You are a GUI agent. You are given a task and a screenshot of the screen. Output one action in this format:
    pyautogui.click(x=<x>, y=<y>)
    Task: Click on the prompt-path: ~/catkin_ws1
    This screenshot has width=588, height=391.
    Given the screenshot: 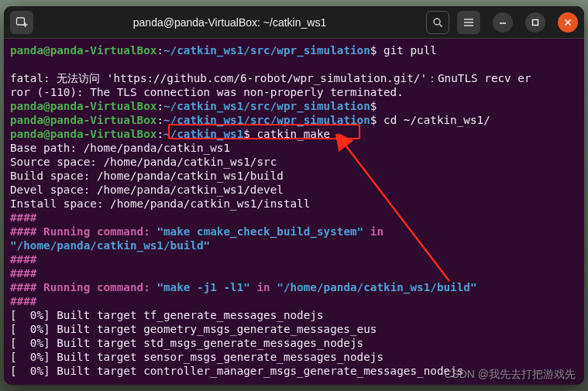 What is the action you would take?
    pyautogui.click(x=203, y=134)
    